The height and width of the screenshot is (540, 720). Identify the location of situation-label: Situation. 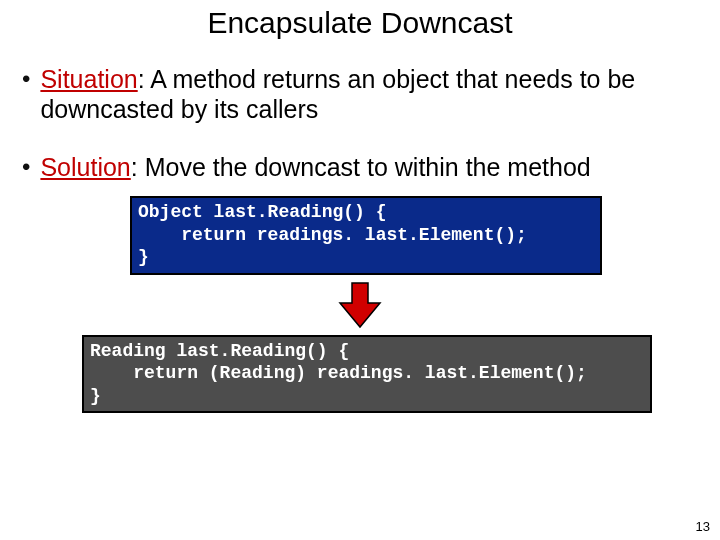
(88, 79).